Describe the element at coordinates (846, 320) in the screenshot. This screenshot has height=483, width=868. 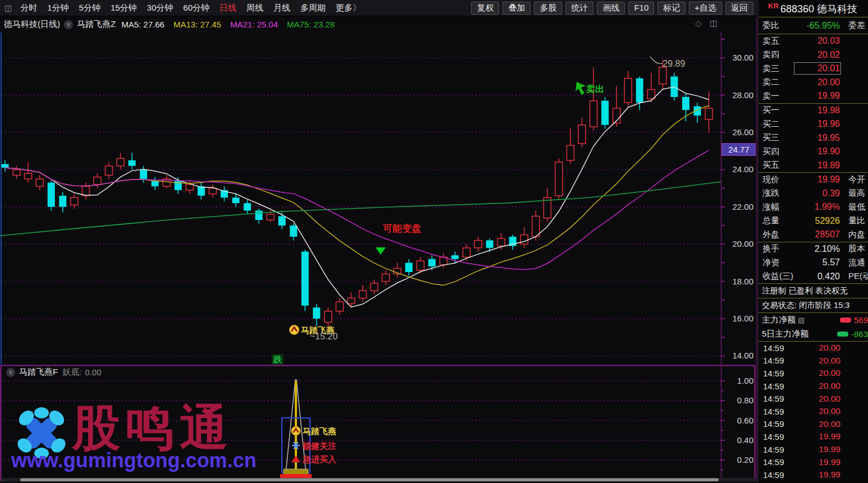
I see `flow-bar-red` at that location.